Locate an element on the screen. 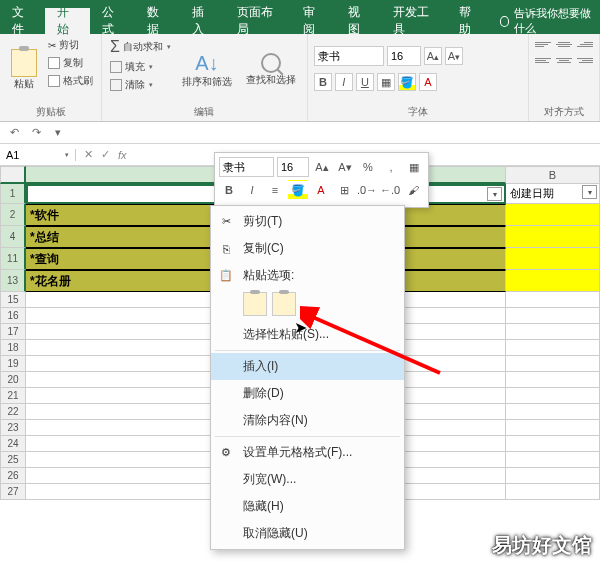  cell-b21 is located at coordinates (553, 396).